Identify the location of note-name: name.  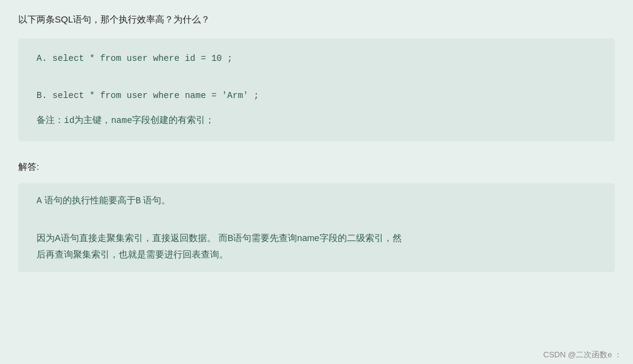
(122, 121).